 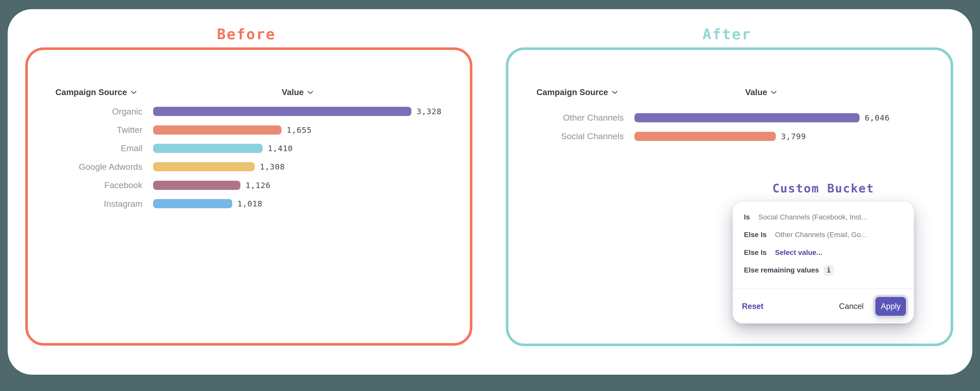 I want to click on before-title: Before, so click(x=246, y=34).